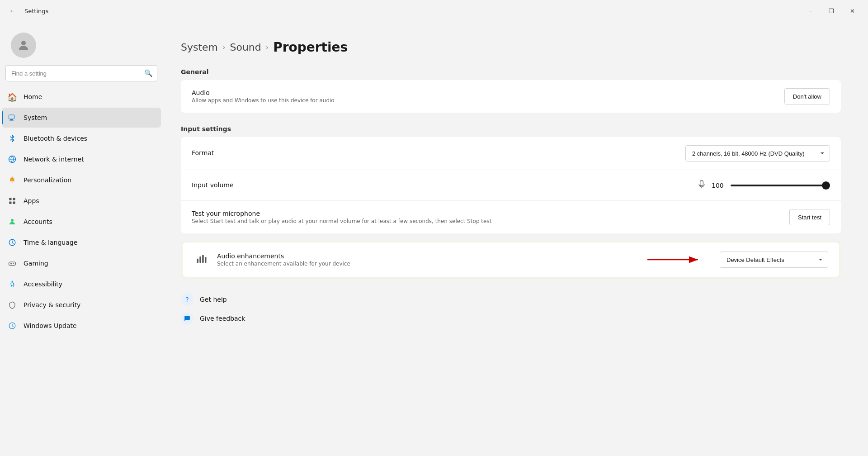 The image size is (868, 456). I want to click on enhancements-card: Audio enhancements Select an enhancement…, so click(511, 260).